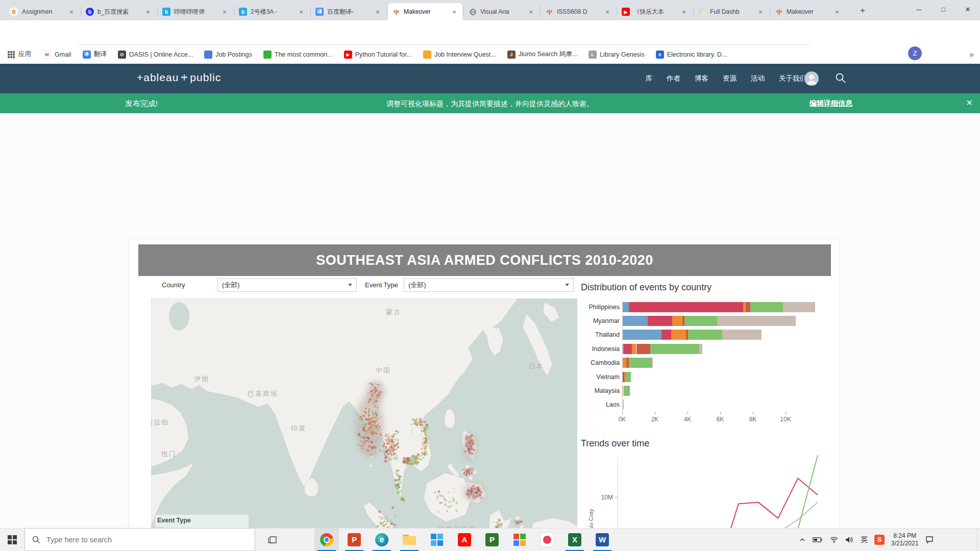 The height and width of the screenshot is (551, 980). What do you see at coordinates (287, 285) in the screenshot?
I see `country-filter-dropdown: (全部)` at bounding box center [287, 285].